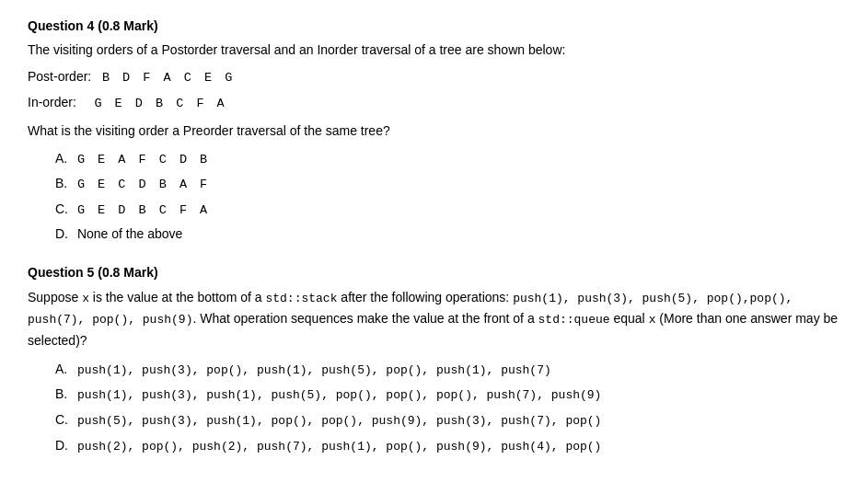  I want to click on q4-option-c: C. G E D B C F A, so click(447, 210).